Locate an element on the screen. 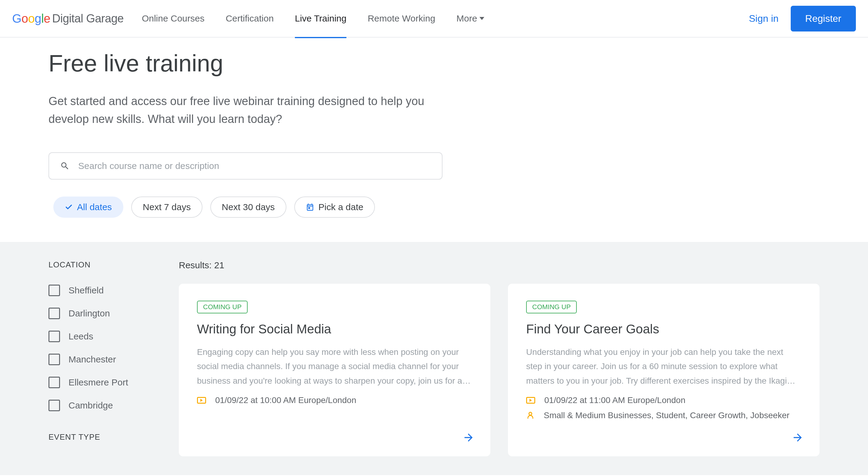 The image size is (868, 476). auth-area: Sign in Register is located at coordinates (803, 19).